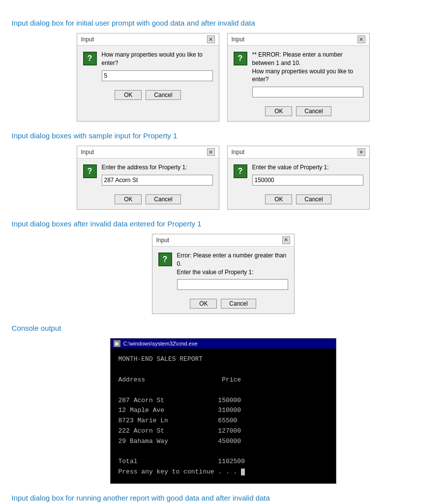 This screenshot has height=504, width=446. What do you see at coordinates (240, 59) in the screenshot?
I see `section1-dialog2-icon: ?` at bounding box center [240, 59].